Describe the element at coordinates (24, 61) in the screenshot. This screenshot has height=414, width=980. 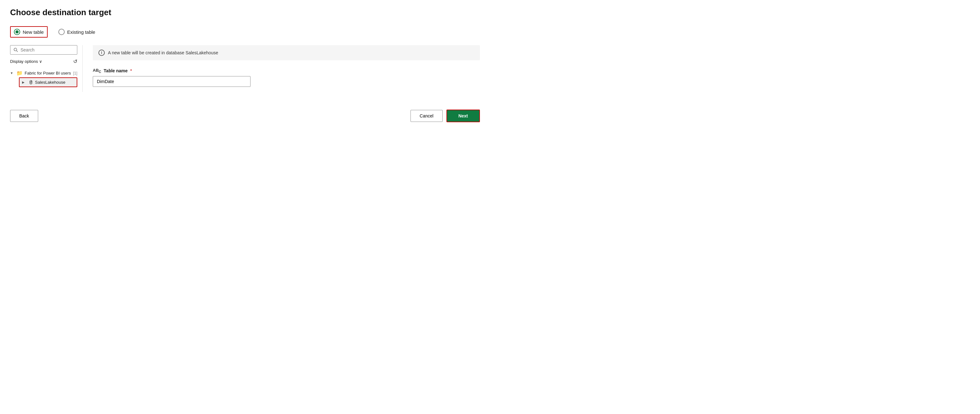
I see `display-options-label: Display options` at that location.